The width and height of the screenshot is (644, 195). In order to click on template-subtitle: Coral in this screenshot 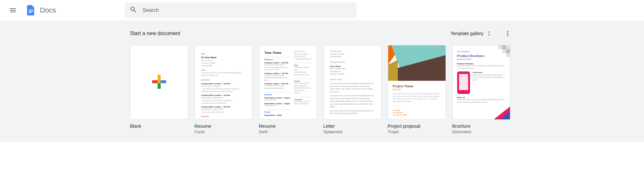, I will do `click(224, 132)`.